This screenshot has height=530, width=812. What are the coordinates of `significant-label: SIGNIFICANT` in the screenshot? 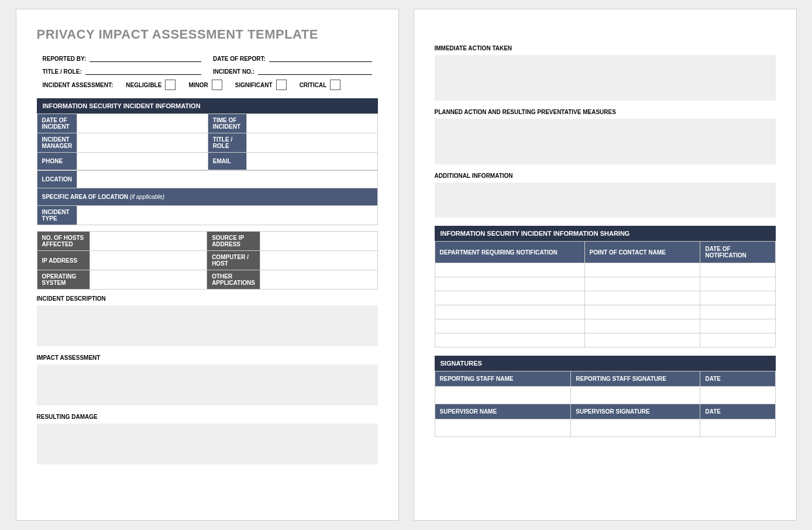 It's located at (254, 85).